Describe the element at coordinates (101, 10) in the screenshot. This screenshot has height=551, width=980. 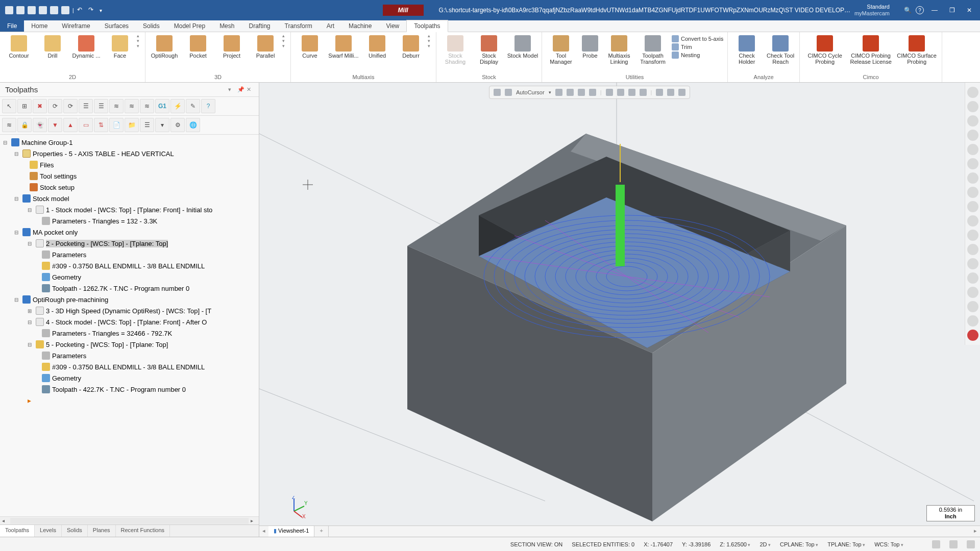
I see `qat-dropdown-icon: ▾` at that location.